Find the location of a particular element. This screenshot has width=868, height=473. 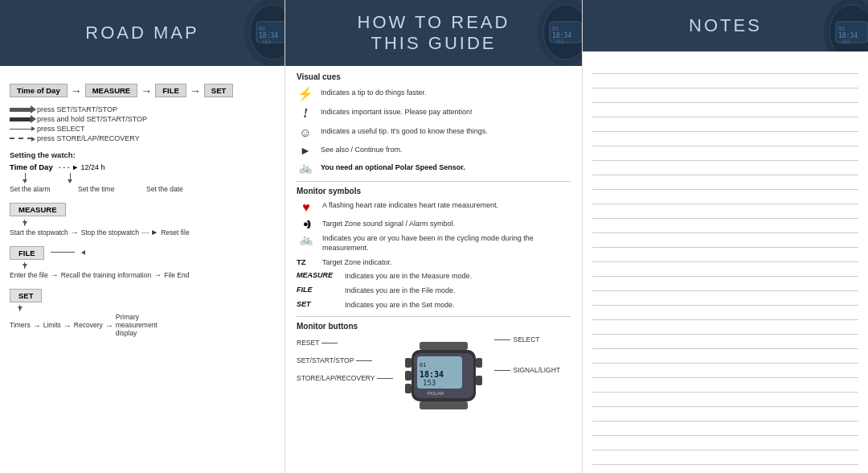

cue-text-5: You need an optional Polar Speed Sensor. is located at coordinates (393, 167).